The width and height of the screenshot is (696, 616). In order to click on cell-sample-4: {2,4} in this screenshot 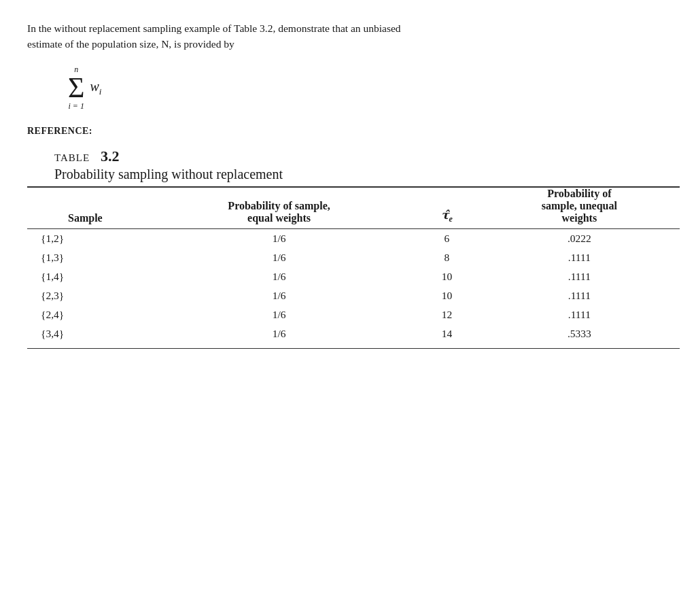, I will do `click(86, 315)`.